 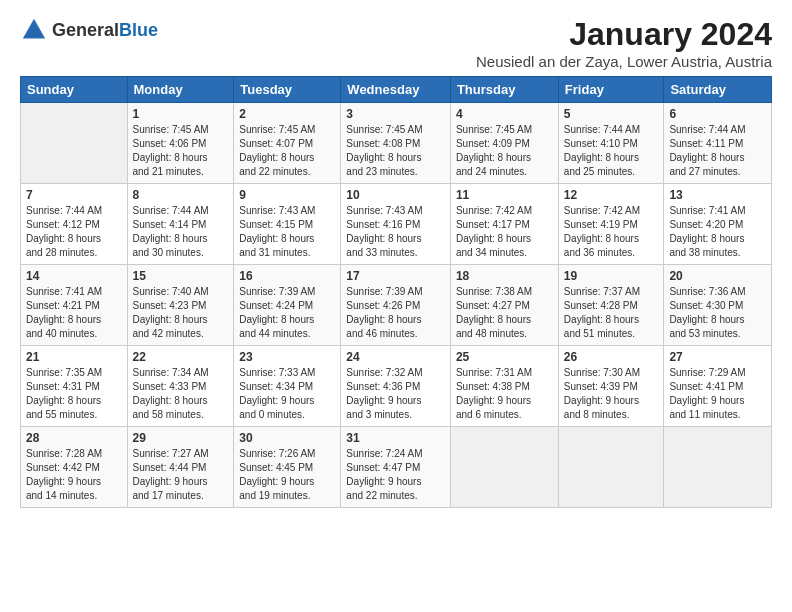 I want to click on day-info: Sunrise: 7:43 AM Sunset: 4:16 PM Dayligh…, so click(x=396, y=232).